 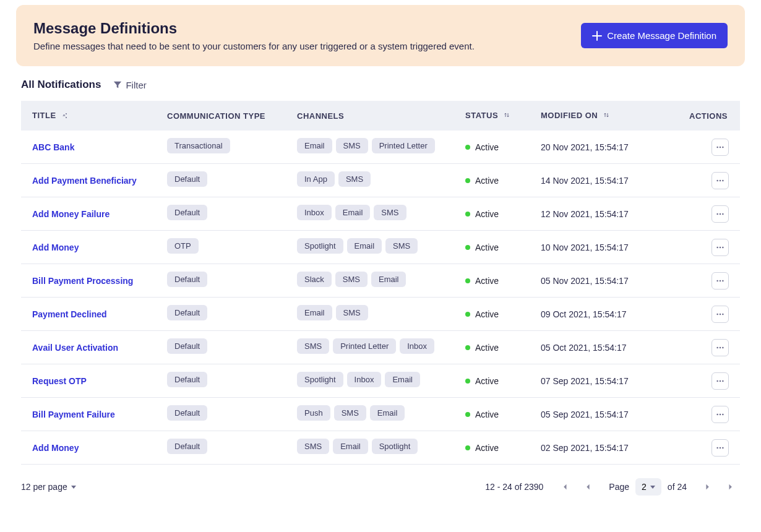 What do you see at coordinates (118, 85) in the screenshot?
I see `filter-icon` at bounding box center [118, 85].